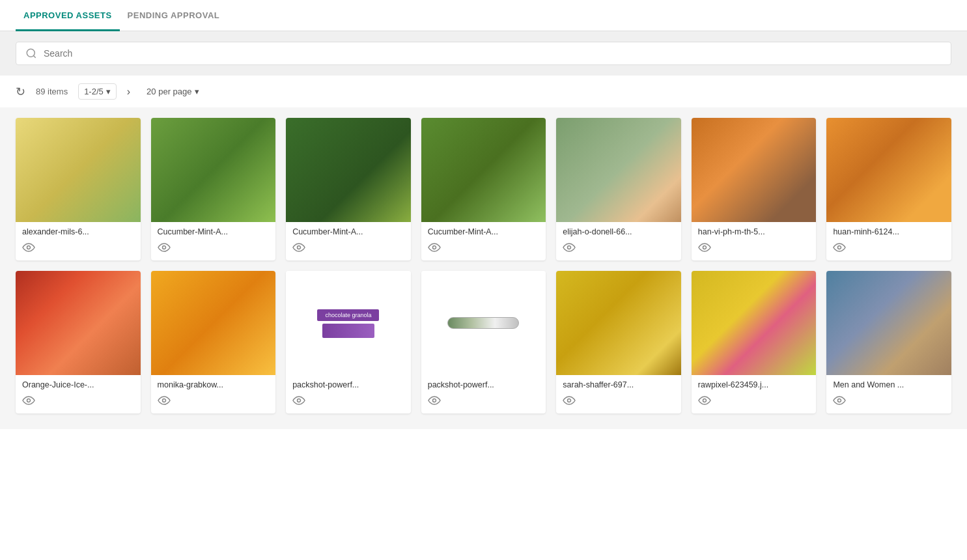  Describe the element at coordinates (214, 385) in the screenshot. I see `asset-name: monika-grabkow...` at that location.